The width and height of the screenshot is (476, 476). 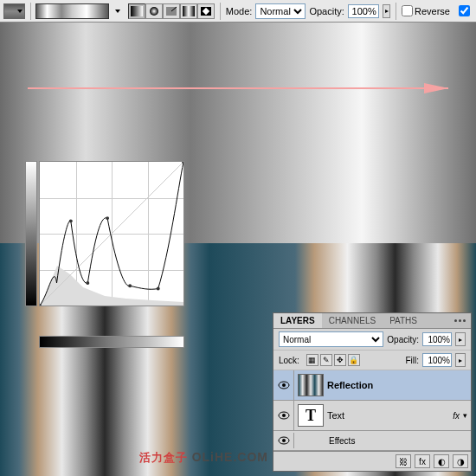 I want to click on opacity-label: Opacity:, so click(x=326, y=11).